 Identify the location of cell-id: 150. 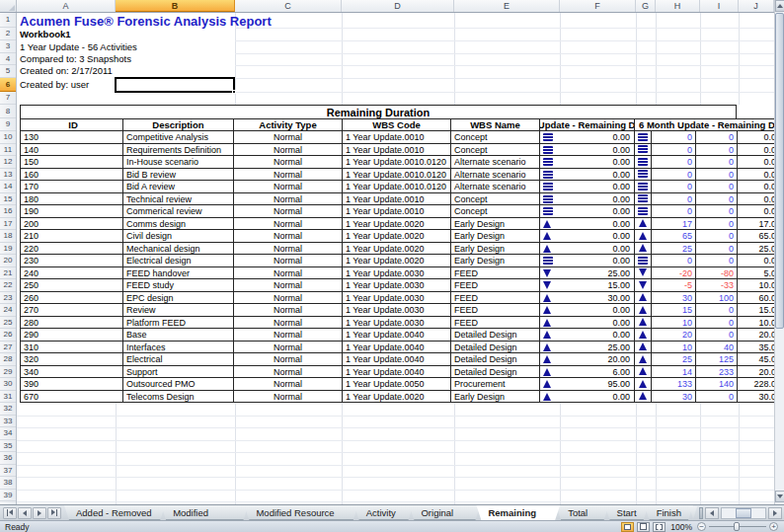
(71, 162).